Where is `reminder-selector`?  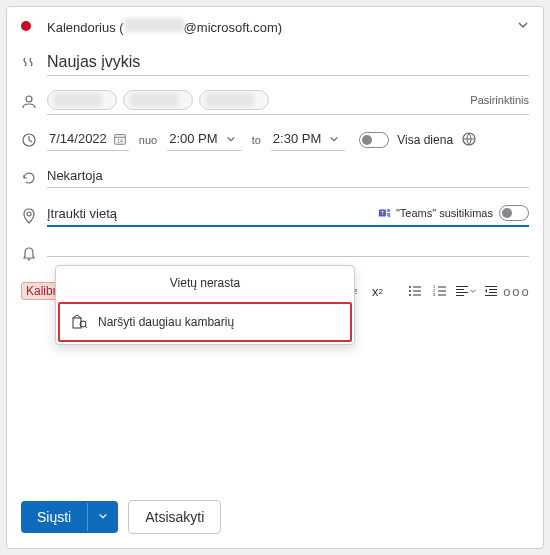 reminder-selector is located at coordinates (288, 254).